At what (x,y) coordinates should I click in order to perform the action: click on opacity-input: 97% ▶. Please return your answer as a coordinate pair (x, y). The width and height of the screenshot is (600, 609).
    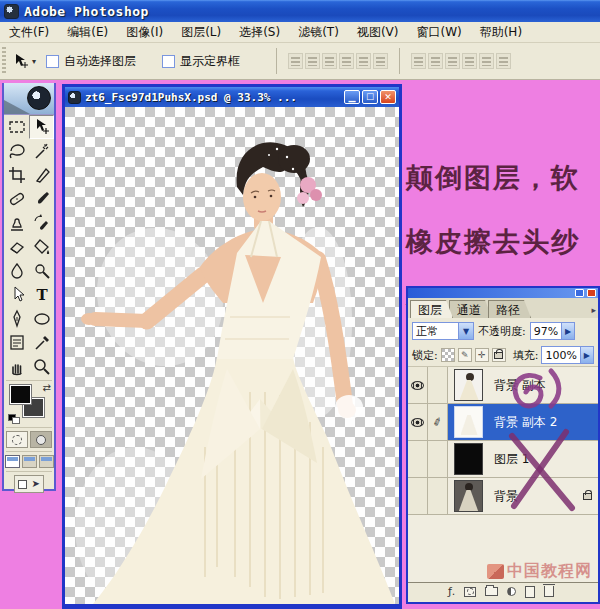
    Looking at the image, I should click on (552, 331).